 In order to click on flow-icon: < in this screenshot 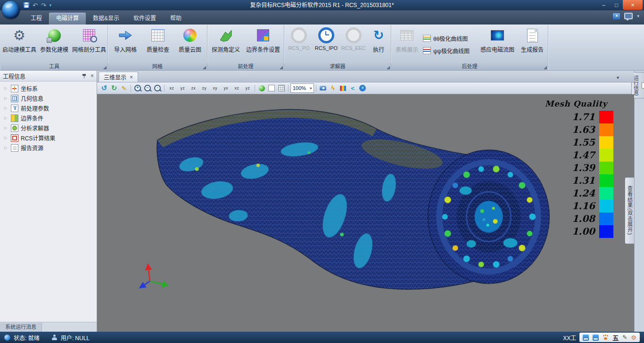, I will do `click(353, 88)`.